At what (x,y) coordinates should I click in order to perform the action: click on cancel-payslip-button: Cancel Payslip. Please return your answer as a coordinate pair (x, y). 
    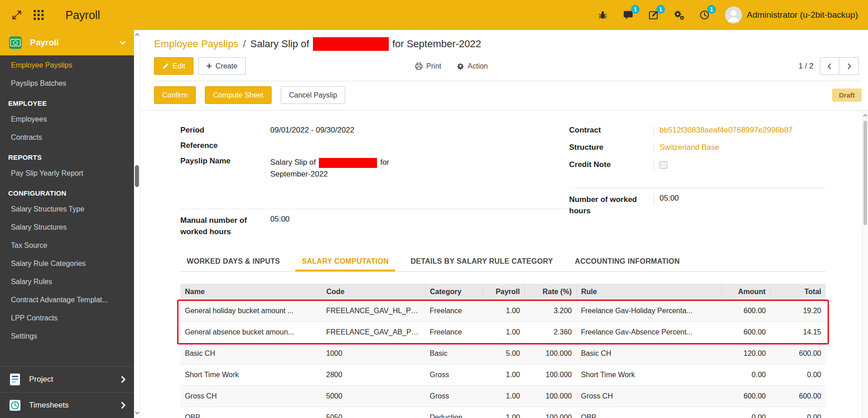
    Looking at the image, I should click on (313, 95).